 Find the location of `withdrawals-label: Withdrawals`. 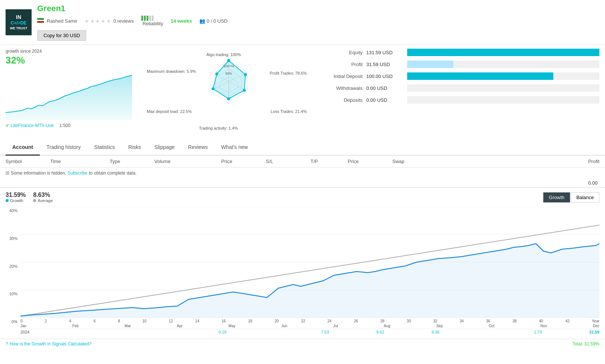

withdrawals-label: Withdrawals is located at coordinates (340, 88).